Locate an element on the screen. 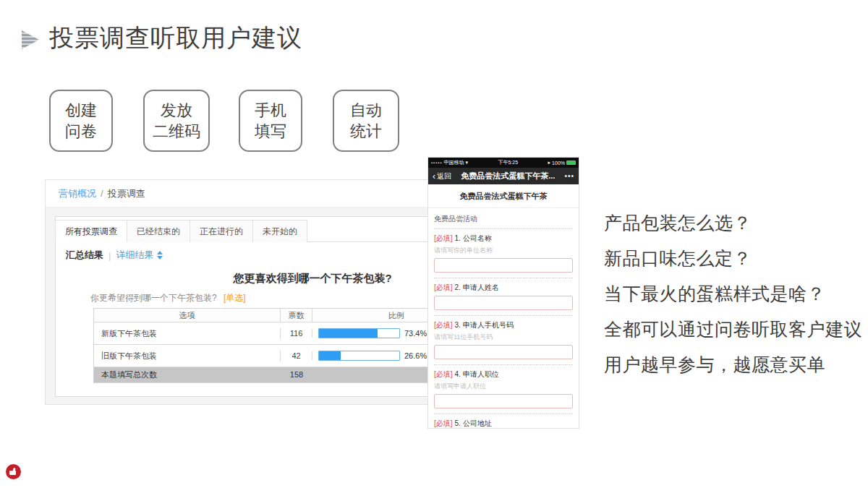 This screenshot has width=868, height=488. field-hint: 请填写申请人职位 is located at coordinates (503, 386).